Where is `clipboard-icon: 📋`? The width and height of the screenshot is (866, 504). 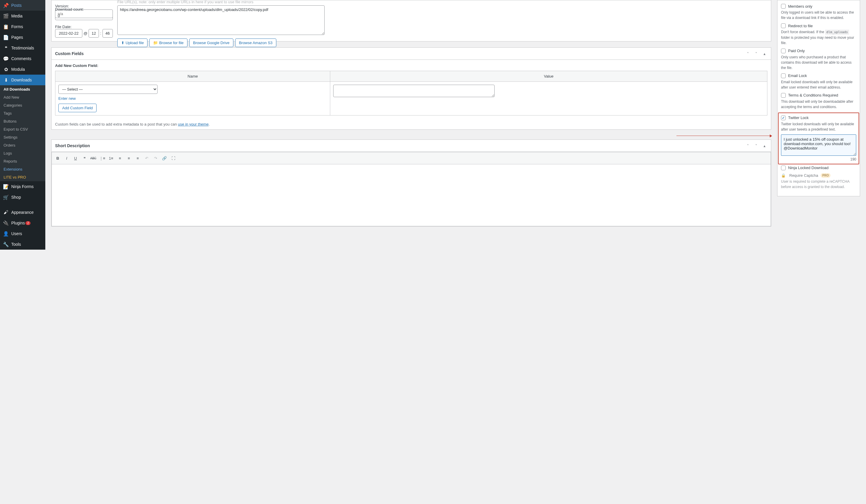
clipboard-icon: 📋 is located at coordinates (6, 27).